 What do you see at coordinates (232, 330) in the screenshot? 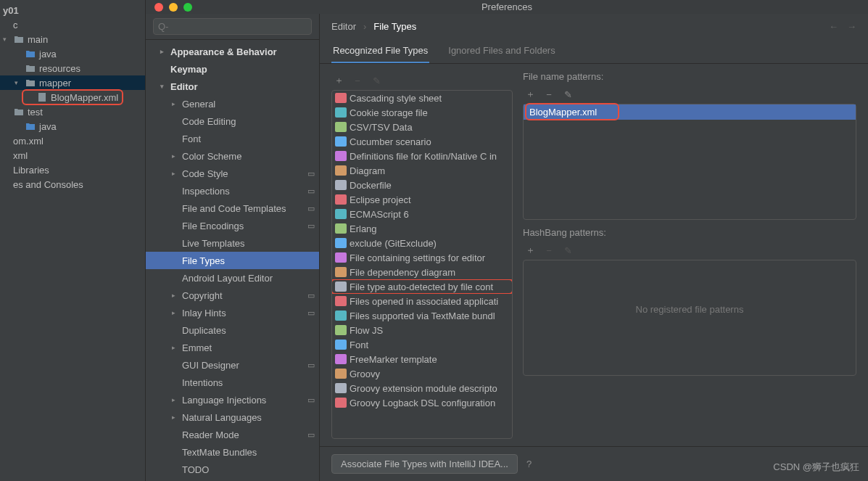
I see `sidebar-item: Duplicates` at bounding box center [232, 330].